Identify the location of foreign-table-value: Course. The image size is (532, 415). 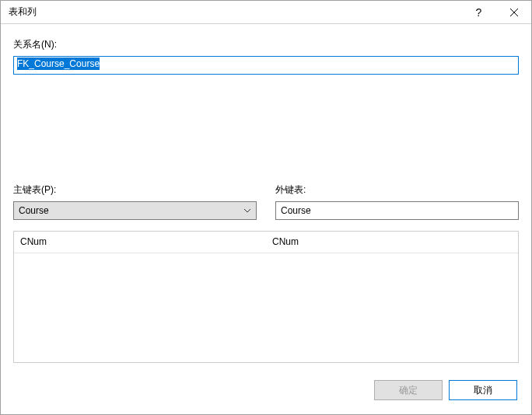
(296, 211).